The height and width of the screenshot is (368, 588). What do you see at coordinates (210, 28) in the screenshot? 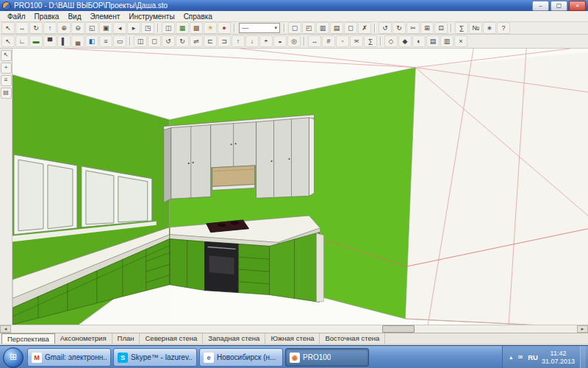
I see `lights-icon: ☀` at bounding box center [210, 28].